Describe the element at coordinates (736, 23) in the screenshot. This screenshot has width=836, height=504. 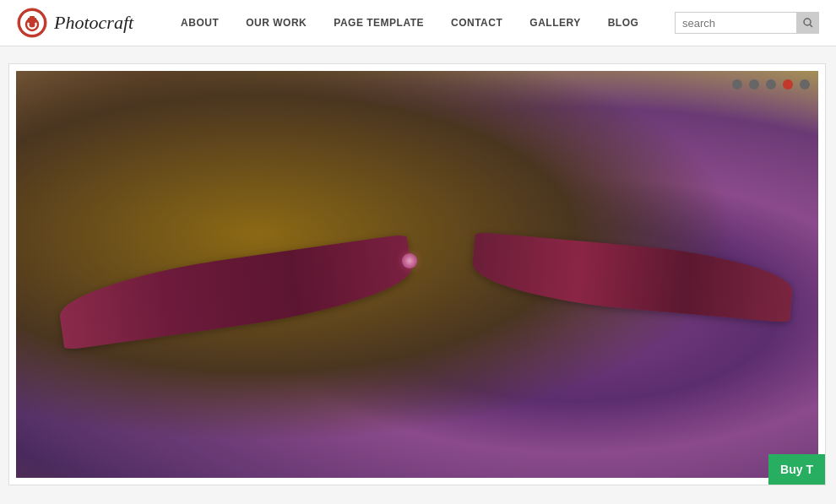
I see `search-input` at that location.